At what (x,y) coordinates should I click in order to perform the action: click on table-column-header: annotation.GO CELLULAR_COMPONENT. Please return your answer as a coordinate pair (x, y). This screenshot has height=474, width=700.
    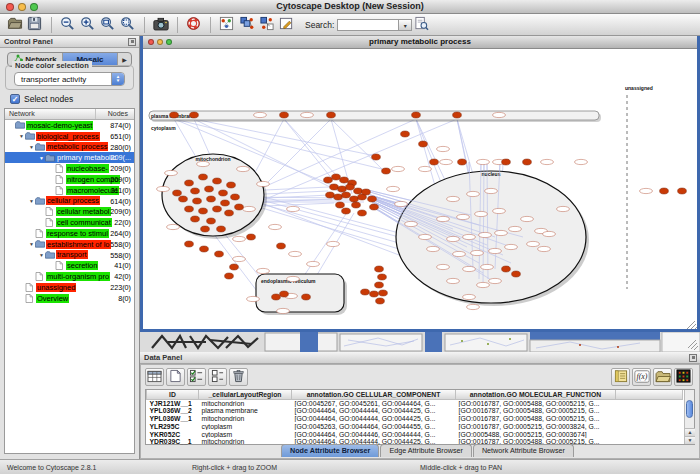
    Looking at the image, I should click on (374, 394).